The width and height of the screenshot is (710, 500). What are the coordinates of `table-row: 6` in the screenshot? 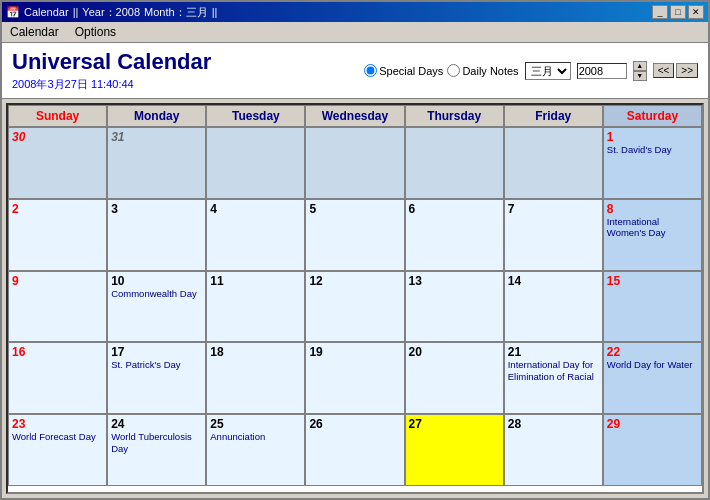 It's located at (454, 235).